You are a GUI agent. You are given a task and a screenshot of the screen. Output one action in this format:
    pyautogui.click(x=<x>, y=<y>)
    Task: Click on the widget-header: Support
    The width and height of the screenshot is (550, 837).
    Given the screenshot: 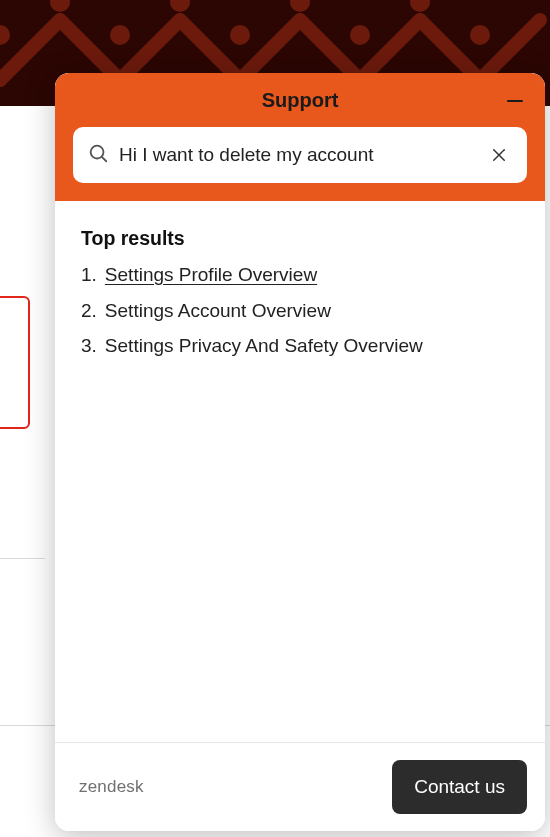 What is the action you would take?
    pyautogui.click(x=300, y=137)
    